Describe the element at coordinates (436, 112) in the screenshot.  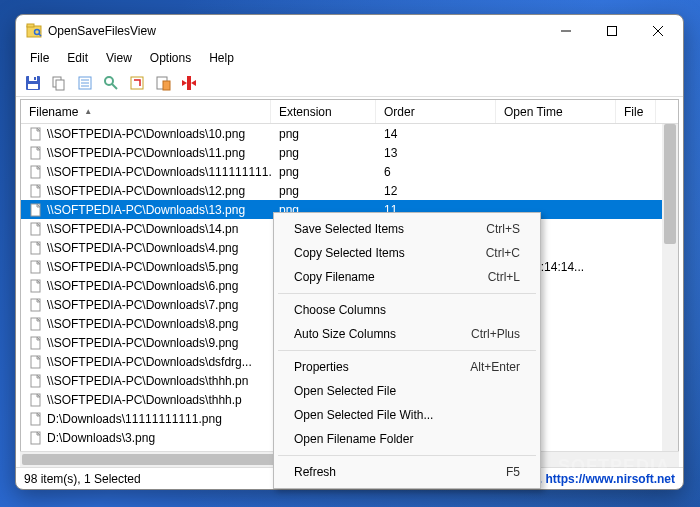
I see `column-order: Order` at that location.